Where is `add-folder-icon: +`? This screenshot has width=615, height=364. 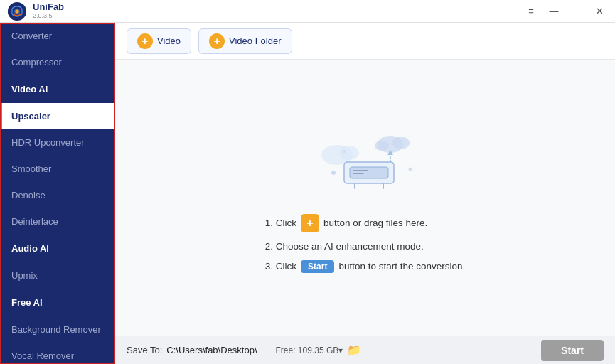 add-folder-icon: + is located at coordinates (217, 41).